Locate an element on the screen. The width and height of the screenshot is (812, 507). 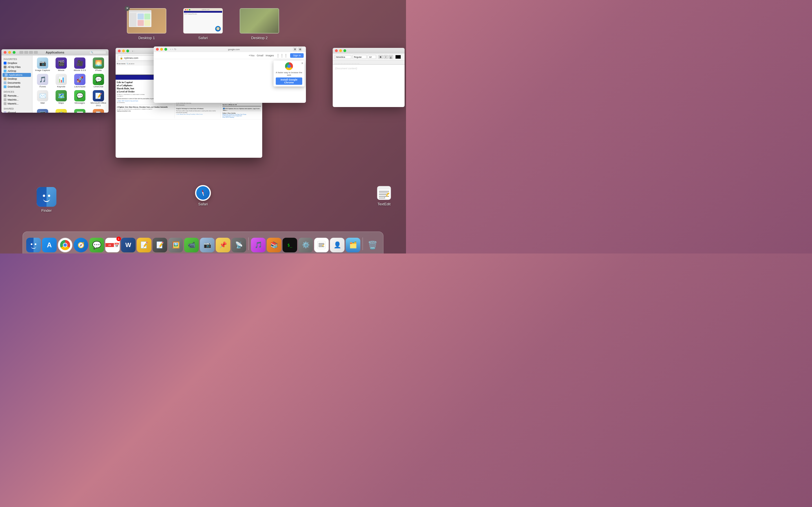
list-item: 📋 Notes is located at coordinates (61, 111).